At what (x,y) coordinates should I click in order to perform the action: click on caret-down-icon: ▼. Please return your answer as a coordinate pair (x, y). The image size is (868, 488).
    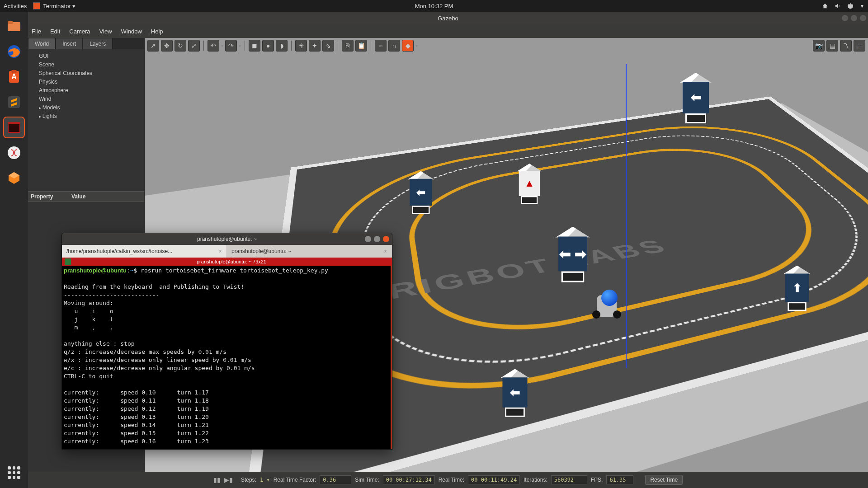
    Looking at the image, I should click on (862, 6).